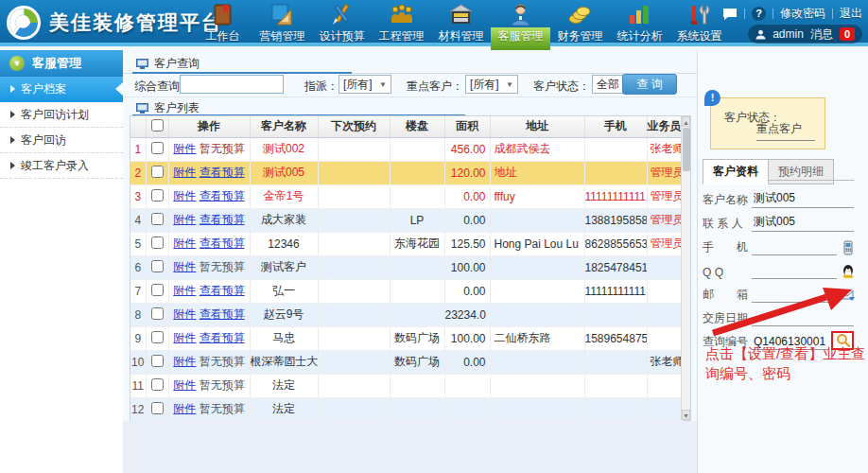 The height and width of the screenshot is (473, 868). I want to click on logo-icon, so click(24, 23).